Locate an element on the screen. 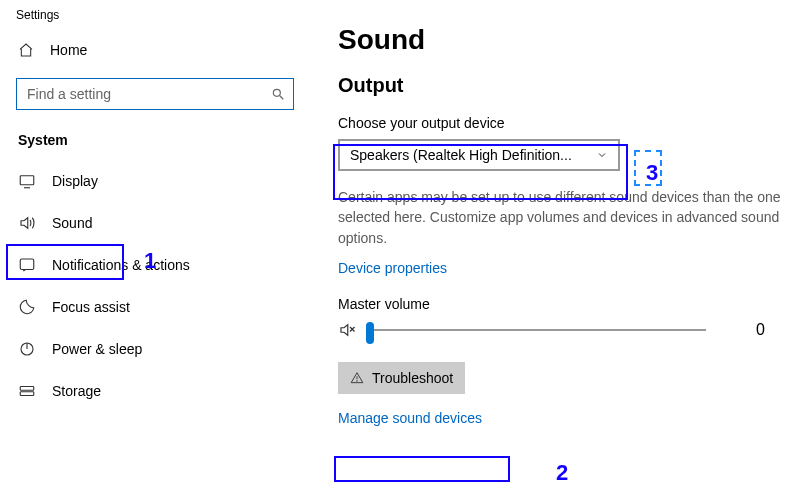 The width and height of the screenshot is (804, 500). slider-track is located at coordinates (536, 330).